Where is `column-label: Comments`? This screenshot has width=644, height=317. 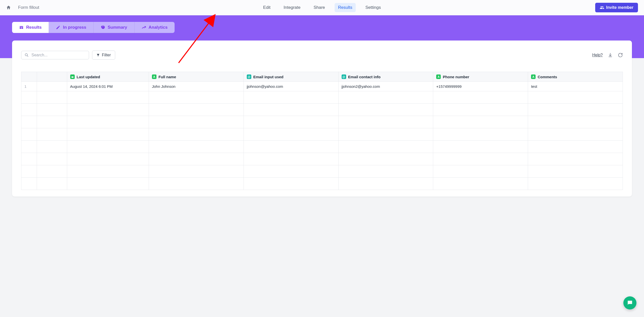 column-label: Comments is located at coordinates (547, 77).